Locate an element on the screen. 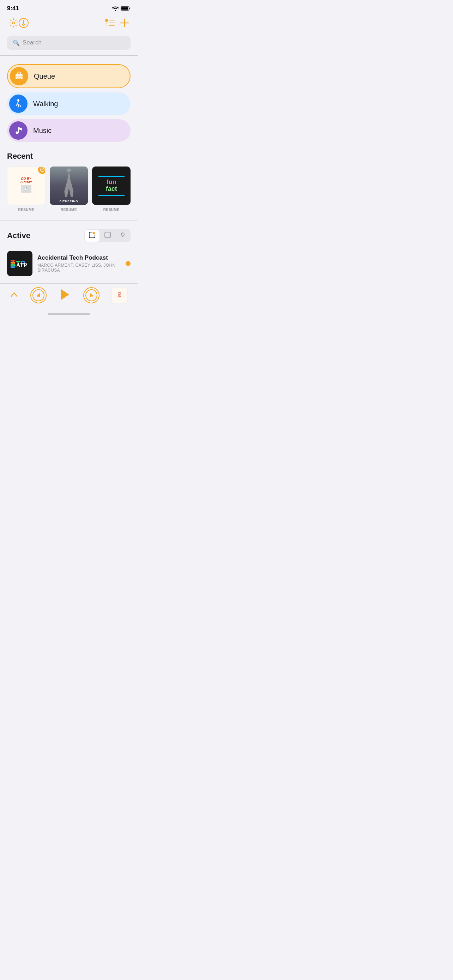 The width and height of the screenshot is (453, 980). dithering-overlay-label: DITHERING is located at coordinates (69, 201).